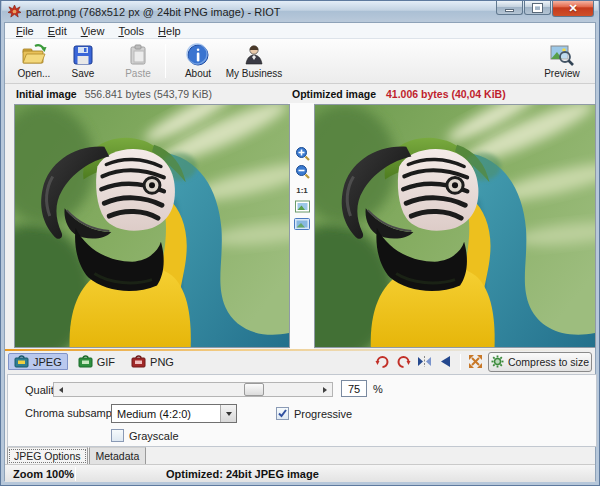 The image size is (600, 486). What do you see at coordinates (538, 8) in the screenshot?
I see `maximize-button` at bounding box center [538, 8].